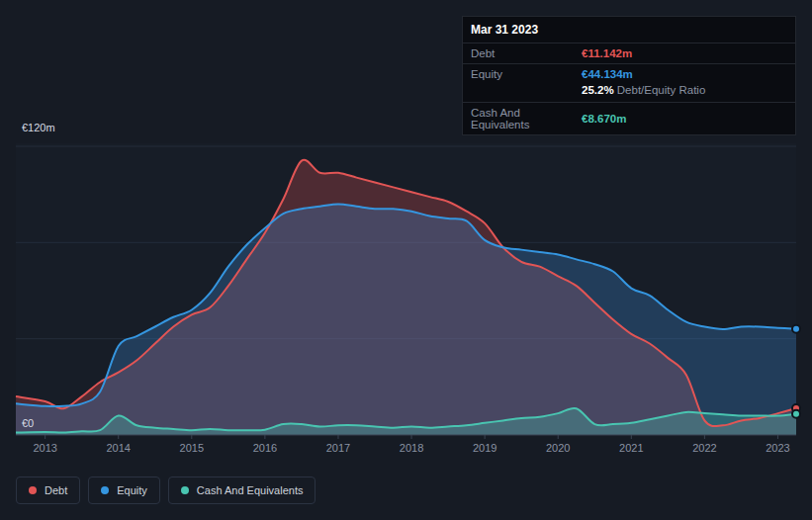 The height and width of the screenshot is (520, 812). Describe the element at coordinates (684, 53) in the screenshot. I see `tooltip-debt-value: €11.142m` at that location.